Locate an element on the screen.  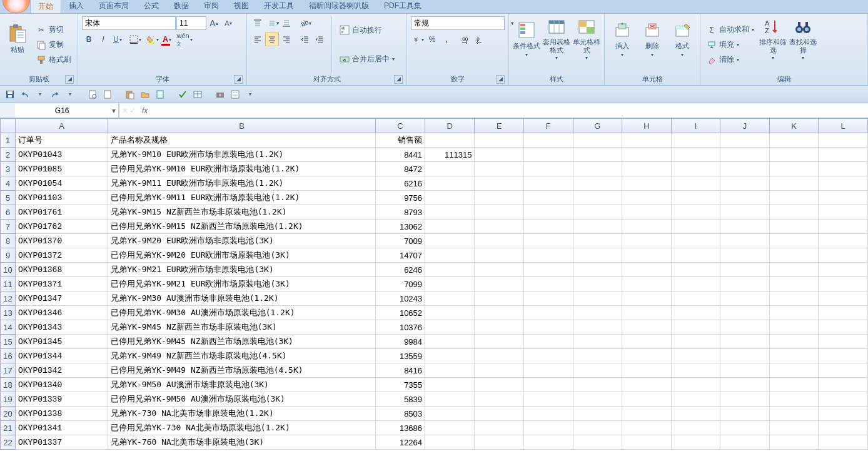
camera-icon is located at coordinates (220, 94).